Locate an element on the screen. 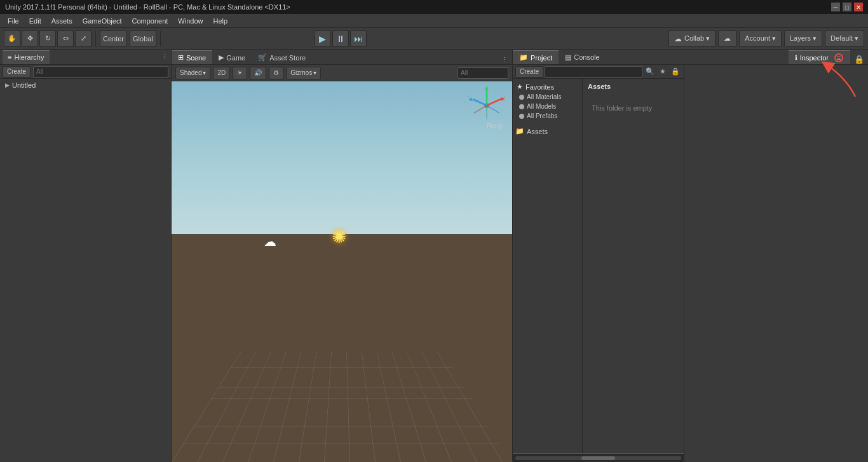 Image resolution: width=868 pixels, height=462 pixels. favorites-header: ★ Favorites is located at coordinates (548, 86).